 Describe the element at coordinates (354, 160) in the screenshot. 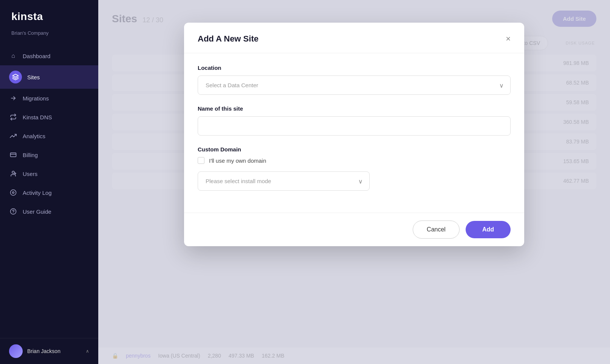

I see `own-domain-checkbox-row: I'll use my own domain` at that location.